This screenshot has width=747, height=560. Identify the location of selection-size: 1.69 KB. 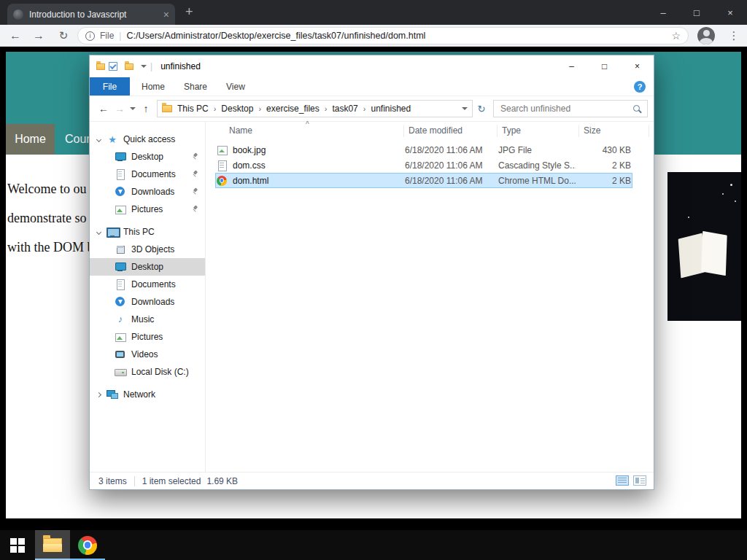
(222, 481).